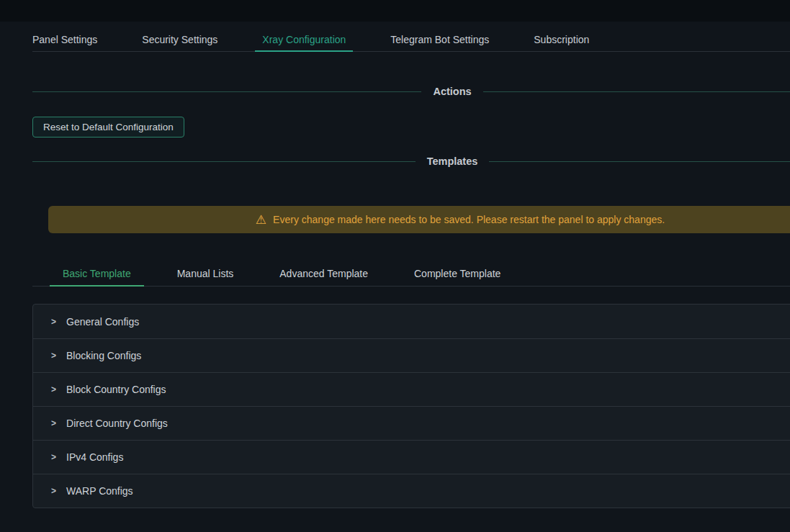  I want to click on tab-manual-lists: Manual Lists, so click(206, 274).